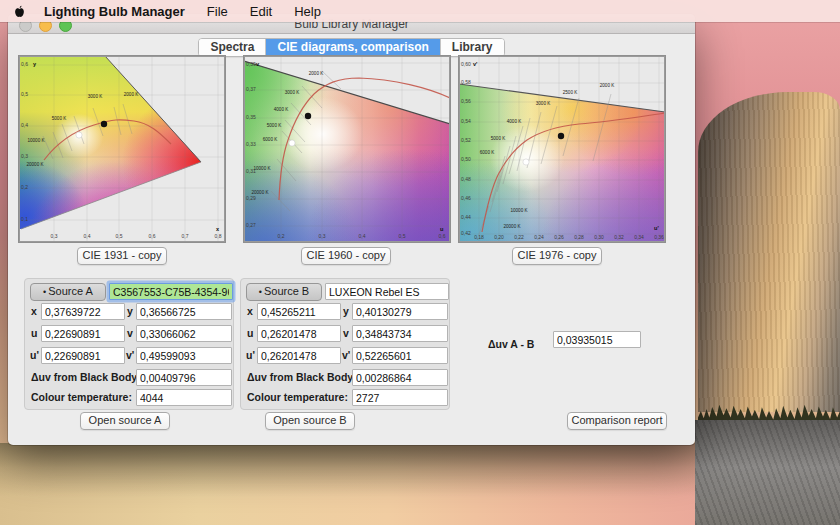 The image size is (840, 525). I want to click on source-b-button: •Source B, so click(284, 292).